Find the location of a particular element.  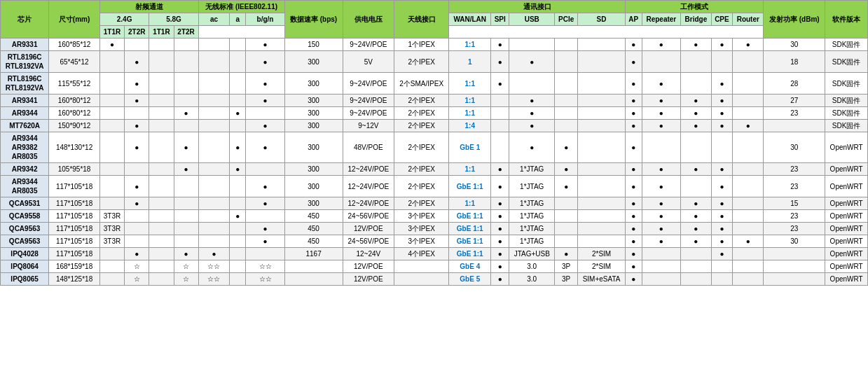

table-row: AR9344 AR8035117*105*18●●30012~24V/POE2个… is located at coordinates (434, 186).